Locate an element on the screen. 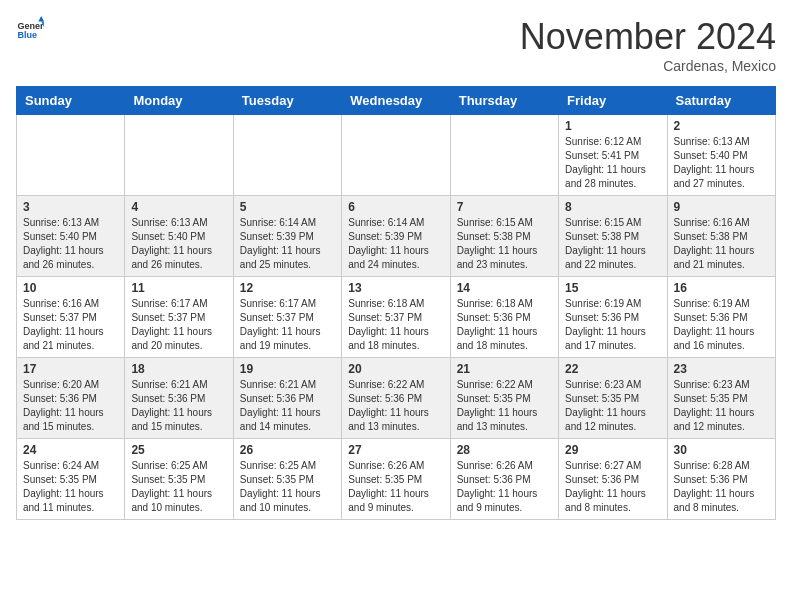  calendar-cell: 29Sunrise: 6:27 AMSunset: 5:36 PMDayligh… is located at coordinates (613, 480).